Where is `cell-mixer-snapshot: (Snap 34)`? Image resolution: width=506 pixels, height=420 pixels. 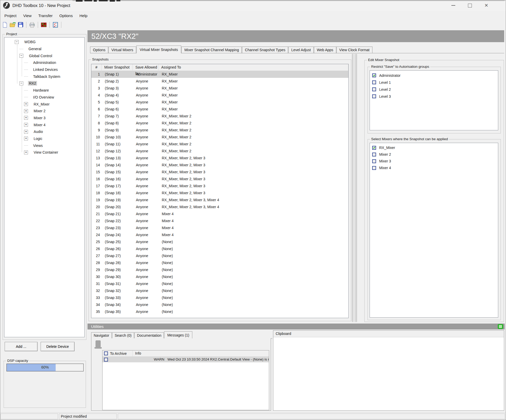
cell-mixer-snapshot: (Snap 34) is located at coordinates (117, 305).